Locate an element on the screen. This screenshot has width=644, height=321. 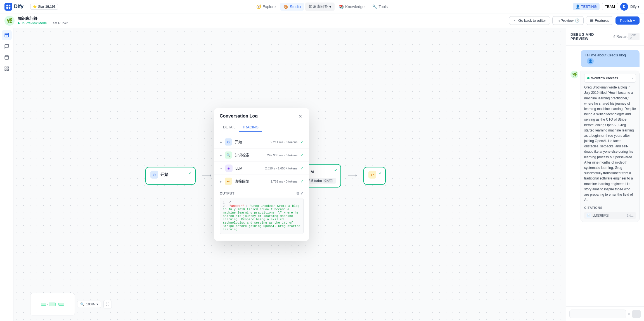
grid-icon: ▦ is located at coordinates (592, 21).